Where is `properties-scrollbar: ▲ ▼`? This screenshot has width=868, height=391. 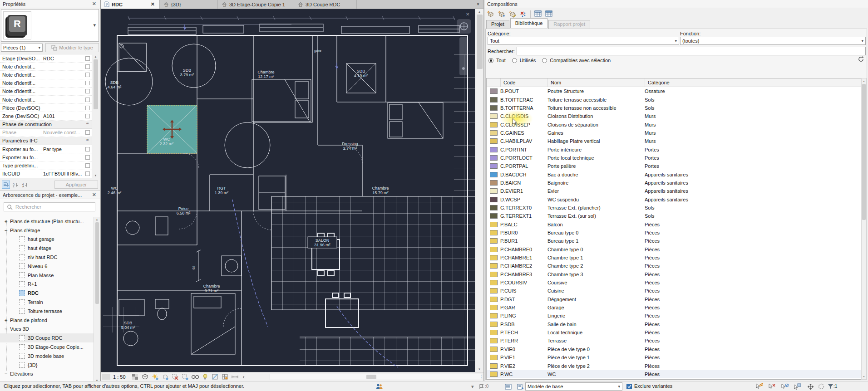 properties-scrollbar: ▲ ▼ is located at coordinates (95, 116).